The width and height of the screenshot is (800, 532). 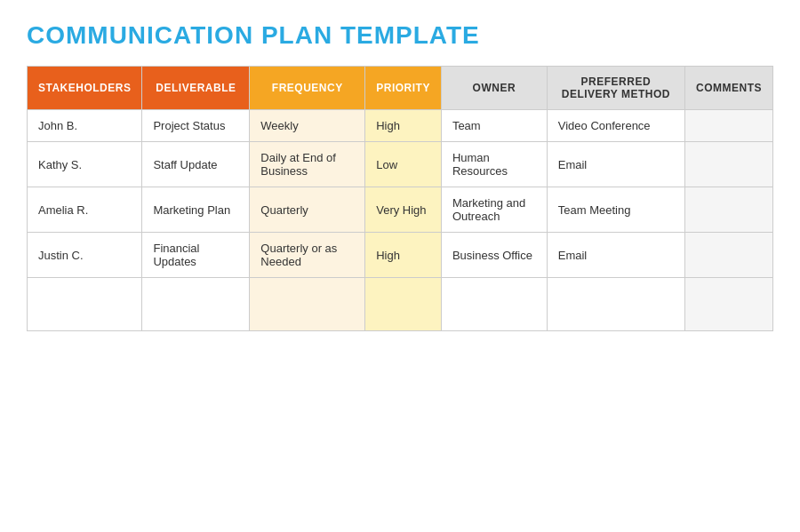 I want to click on cell-stakeholder: Justin C., so click(x=85, y=256).